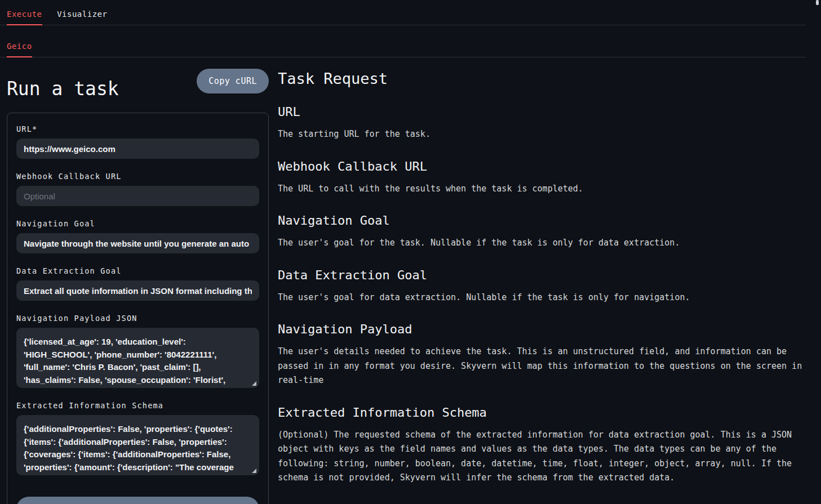 The width and height of the screenshot is (821, 504). Describe the element at coordinates (541, 298) in the screenshot. I see `section-data-extraction-goal-description: The user's goal for data extraction. Nul…` at that location.